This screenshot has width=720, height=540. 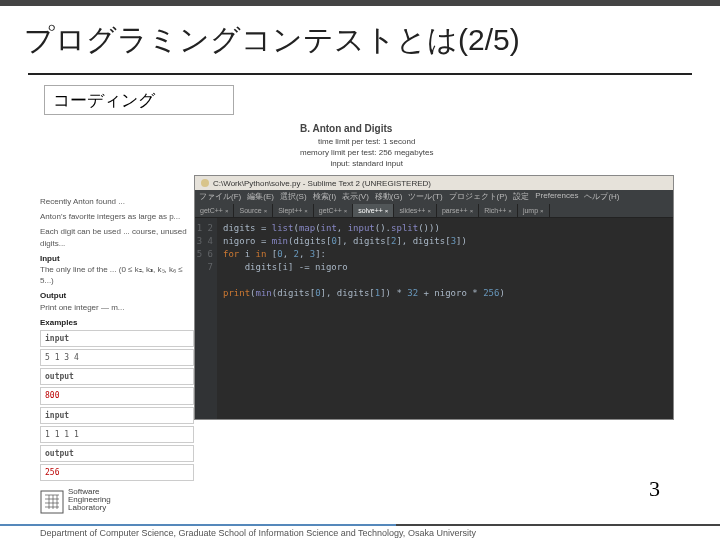 I want to click on output-text: Print one integer — m..., so click(x=117, y=308).